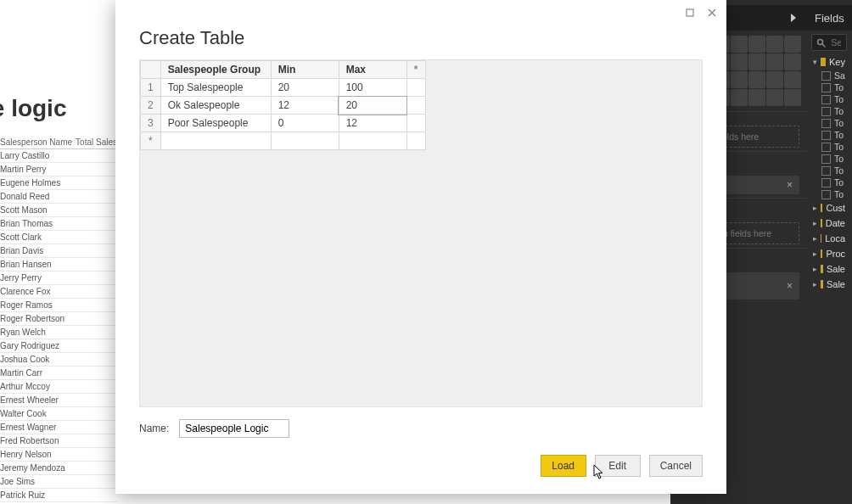 The image size is (852, 504). Describe the element at coordinates (373, 124) in the screenshot. I see `cell-max: 12` at that location.